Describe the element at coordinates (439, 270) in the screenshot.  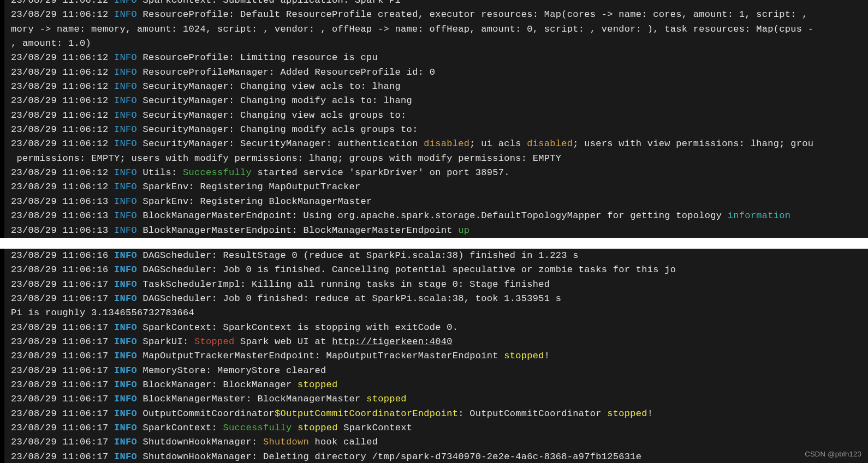
I see `log-line: 23/08/29 11:06:16 INFO DAGScheduler: Job…` at that location.